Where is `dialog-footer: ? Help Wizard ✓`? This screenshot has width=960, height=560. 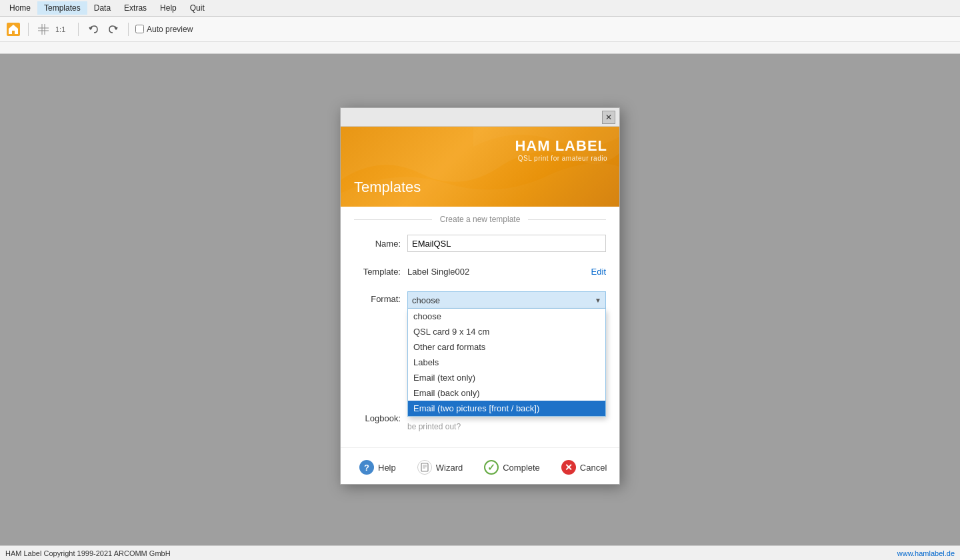 dialog-footer: ? Help Wizard ✓ is located at coordinates (480, 465).